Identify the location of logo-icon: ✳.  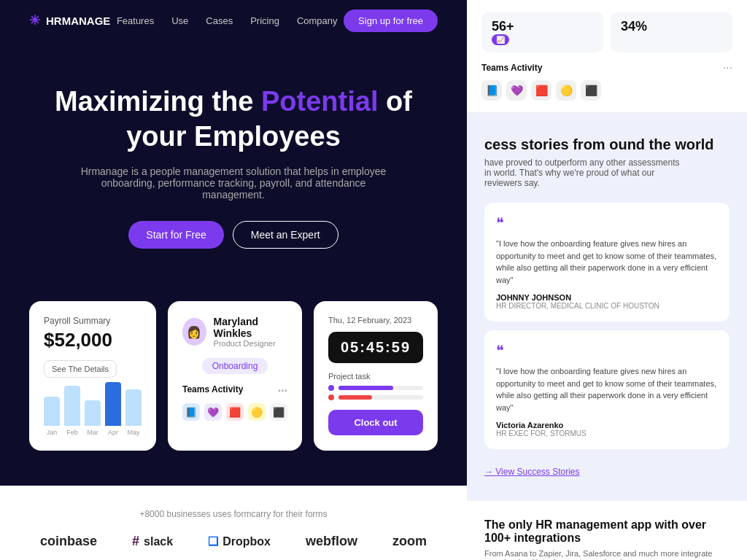
(35, 20).